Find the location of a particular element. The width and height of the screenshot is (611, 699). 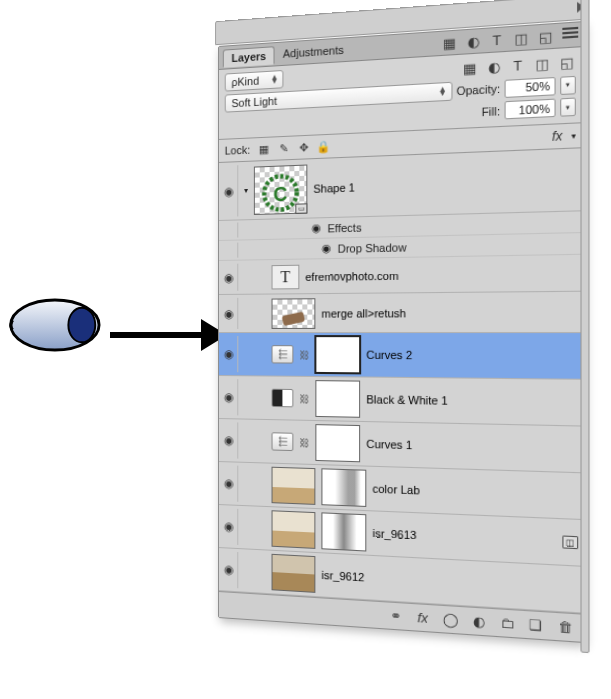

filter-shape2-icon: ◫ is located at coordinates (542, 64).